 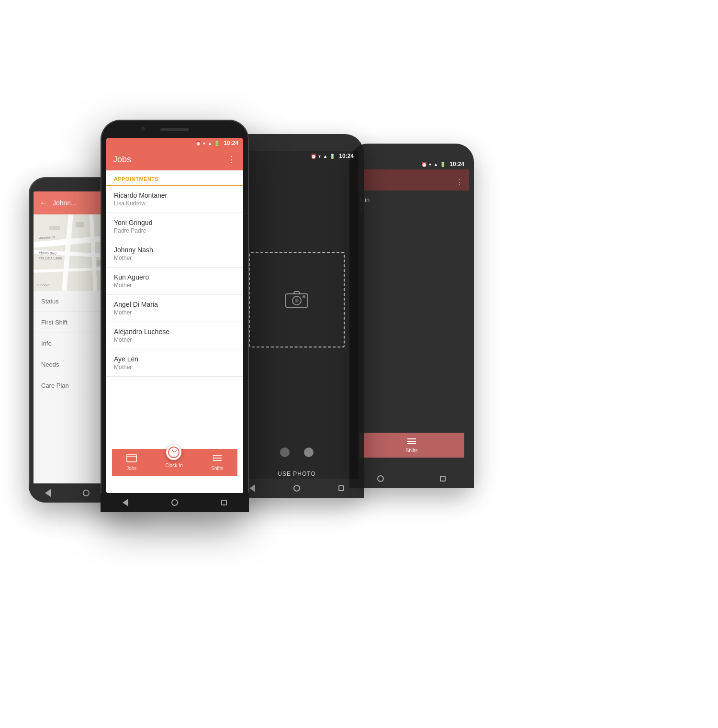 I want to click on nav-home-btn, so click(x=86, y=493).